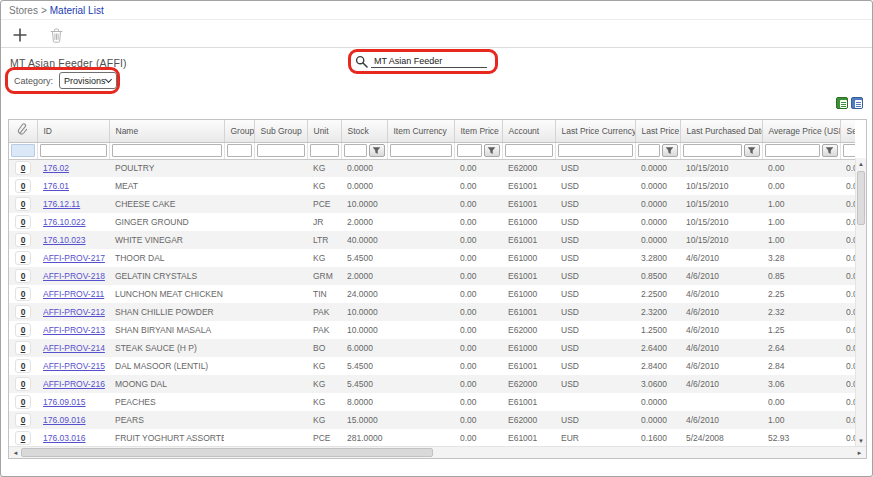  What do you see at coordinates (240, 150) in the screenshot?
I see `filter-input-group` at bounding box center [240, 150].